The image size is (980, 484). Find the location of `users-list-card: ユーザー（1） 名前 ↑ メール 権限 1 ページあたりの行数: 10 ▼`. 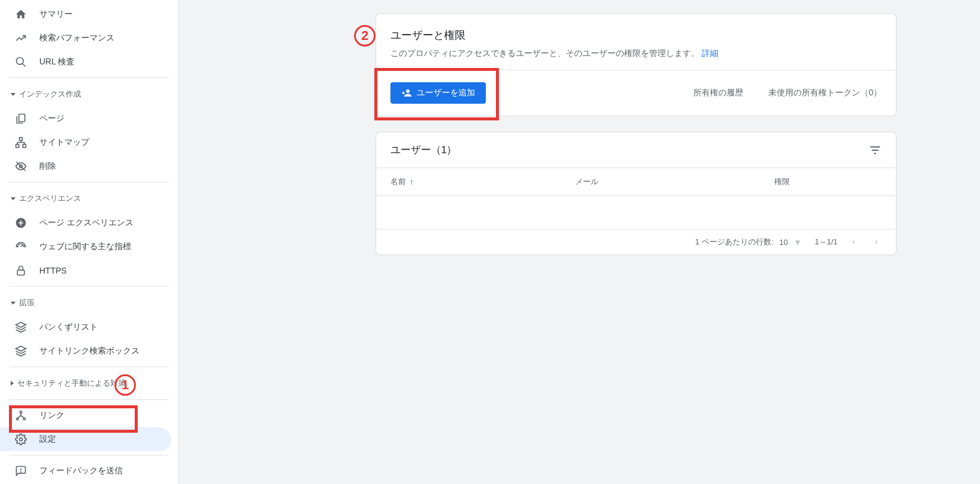

users-list-card: ユーザー（1） 名前 ↑ メール 権限 1 ページあたりの行数: 10 ▼ is located at coordinates (636, 193).